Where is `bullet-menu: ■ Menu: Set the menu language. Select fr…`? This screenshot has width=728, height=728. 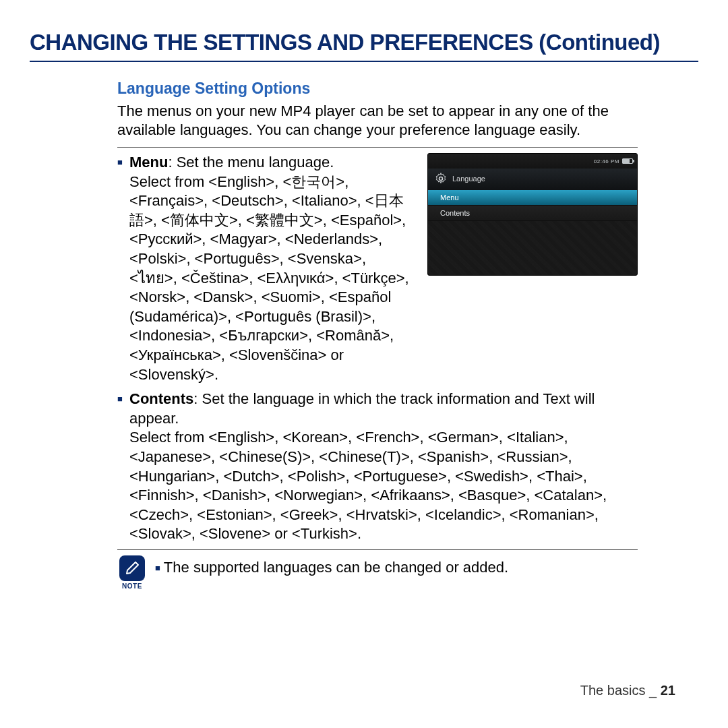
bullet-menu: ■ Menu: Set the menu language. Select fr… is located at coordinates (267, 268).